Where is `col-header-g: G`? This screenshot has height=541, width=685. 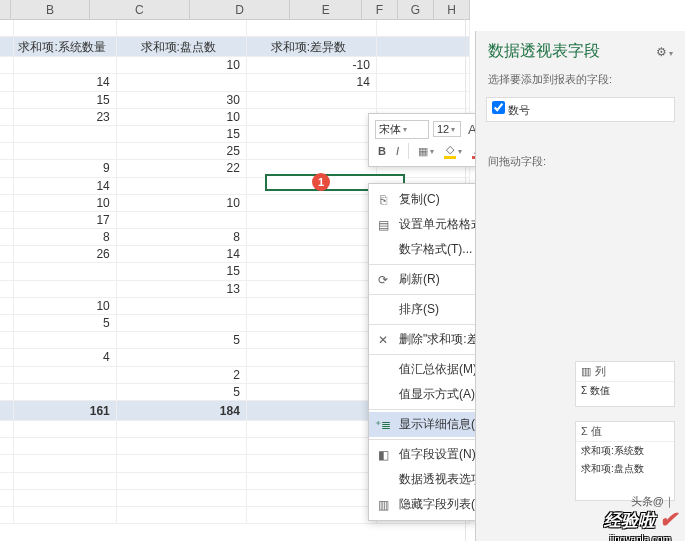 col-header-g: G is located at coordinates (416, 10).